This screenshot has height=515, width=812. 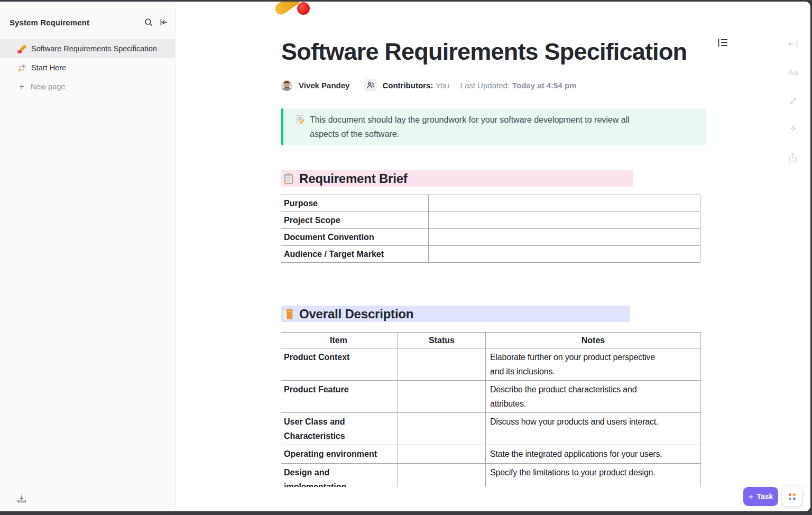 What do you see at coordinates (545, 86) in the screenshot?
I see `last-updated-value: Today at 4:54 pm` at bounding box center [545, 86].